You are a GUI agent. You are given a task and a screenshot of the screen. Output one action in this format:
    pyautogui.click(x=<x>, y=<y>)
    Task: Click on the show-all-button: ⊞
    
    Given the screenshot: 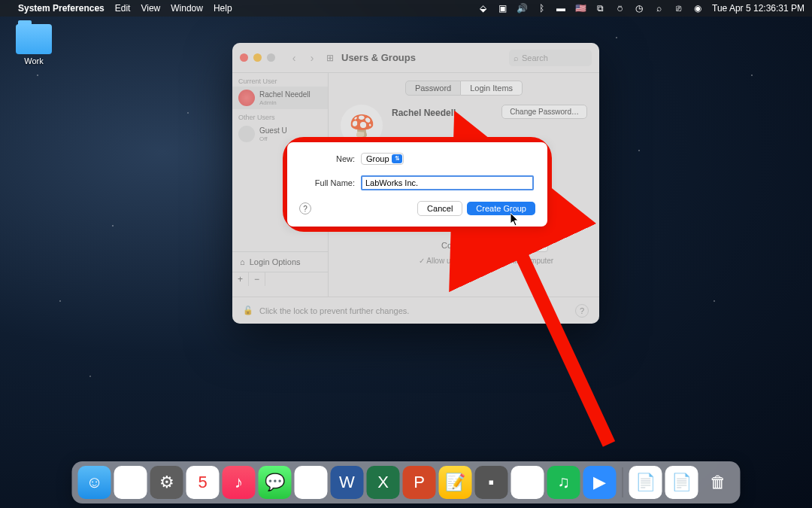 What is the action you would take?
    pyautogui.click(x=330, y=58)
    